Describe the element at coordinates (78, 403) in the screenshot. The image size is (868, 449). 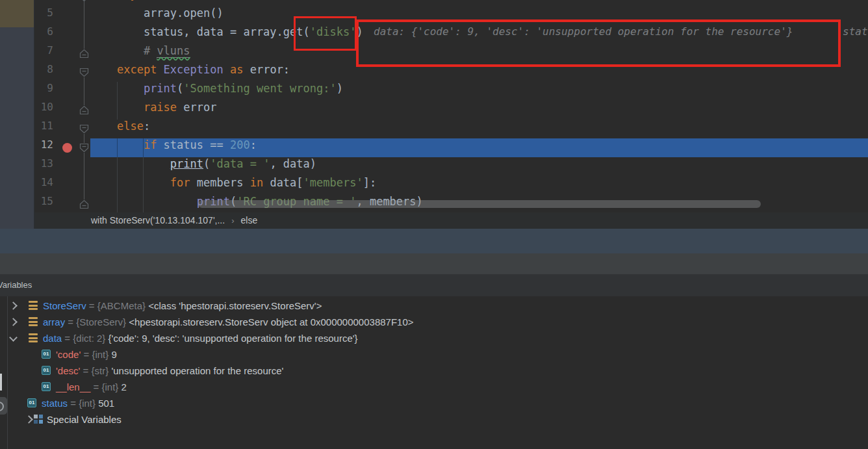
I see `variable-text: status = {int} 501` at that location.